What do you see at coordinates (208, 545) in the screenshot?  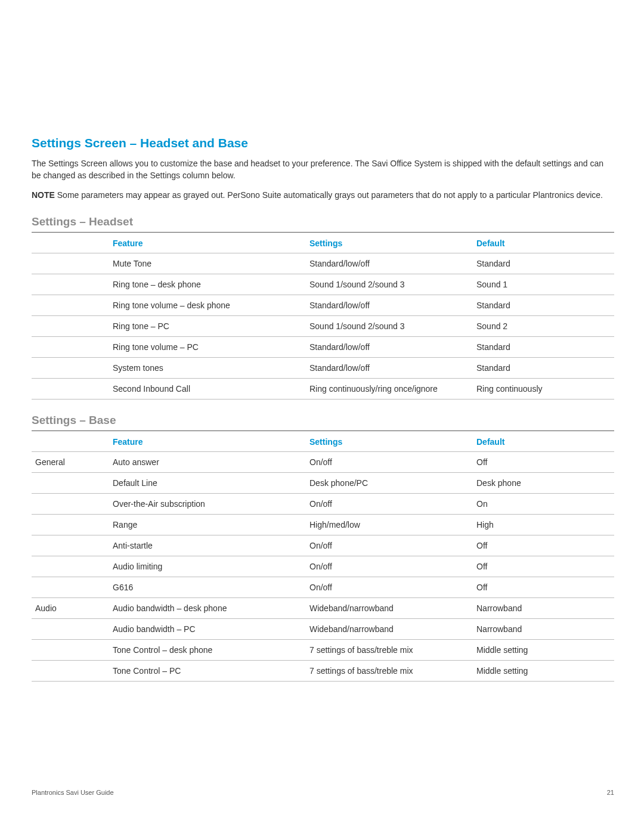 I see `cell-feature: Anti-startle` at bounding box center [208, 545].